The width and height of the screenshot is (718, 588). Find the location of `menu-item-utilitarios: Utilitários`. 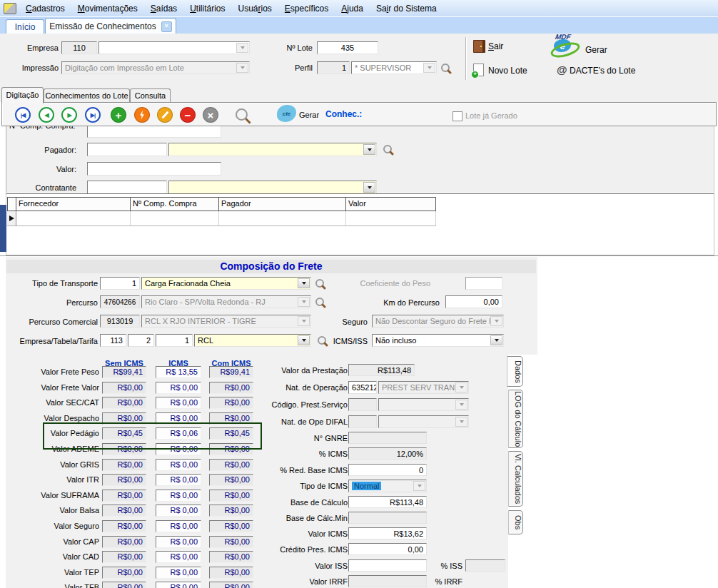

menu-item-utilitarios: Utilitários is located at coordinates (207, 9).